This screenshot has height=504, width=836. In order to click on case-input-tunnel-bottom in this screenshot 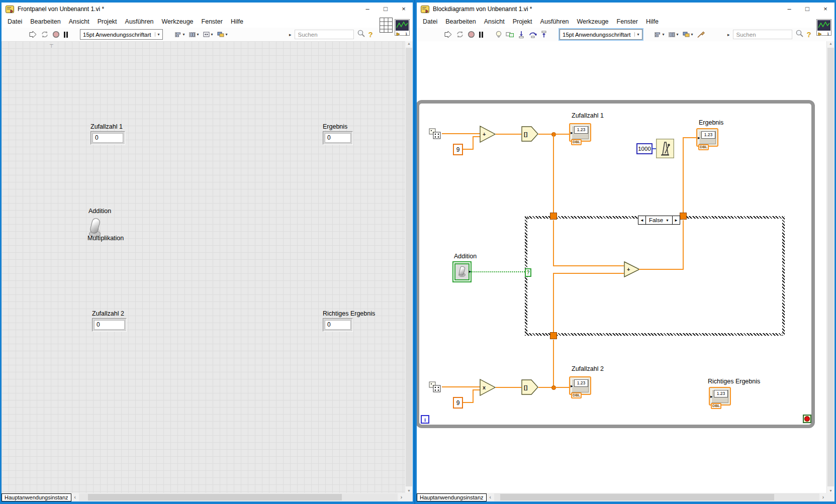, I will do `click(553, 336)`.